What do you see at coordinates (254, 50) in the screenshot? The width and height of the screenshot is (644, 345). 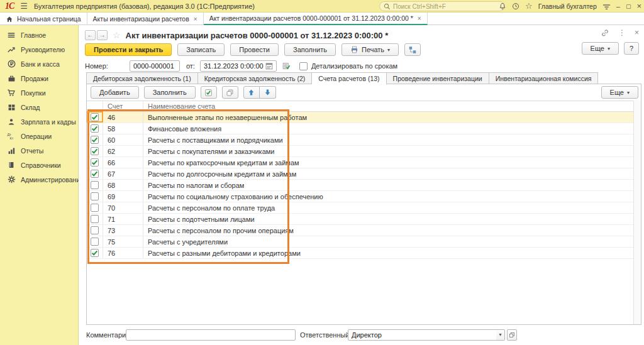 I see `post-button: Провести` at bounding box center [254, 50].